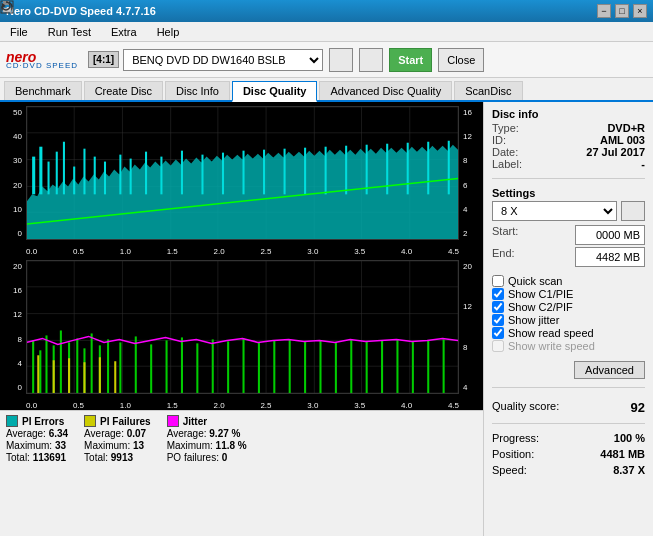  What do you see at coordinates (118, 458) in the screenshot?
I see `pi-failures-total: Total: 9913` at bounding box center [118, 458].